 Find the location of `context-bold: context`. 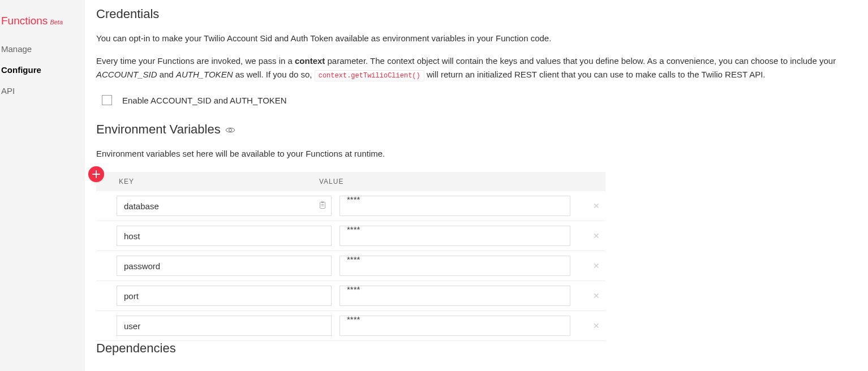

context-bold: context is located at coordinates (310, 61).